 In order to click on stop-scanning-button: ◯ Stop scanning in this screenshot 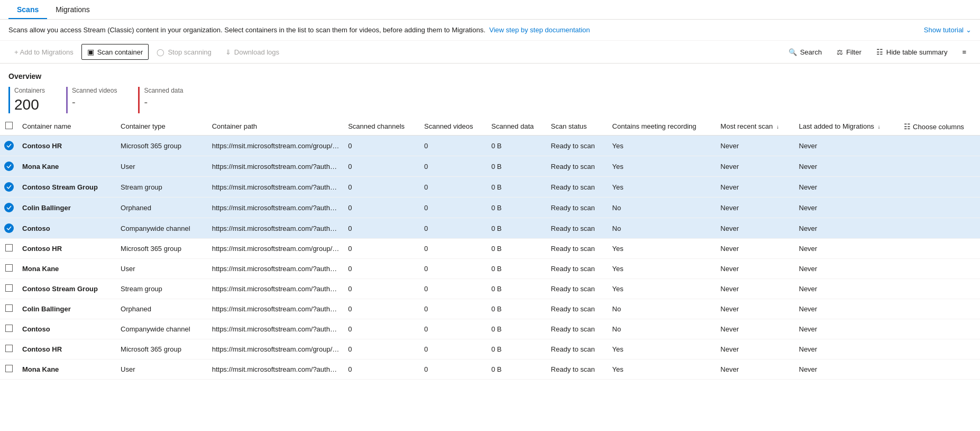, I will do `click(184, 52)`.